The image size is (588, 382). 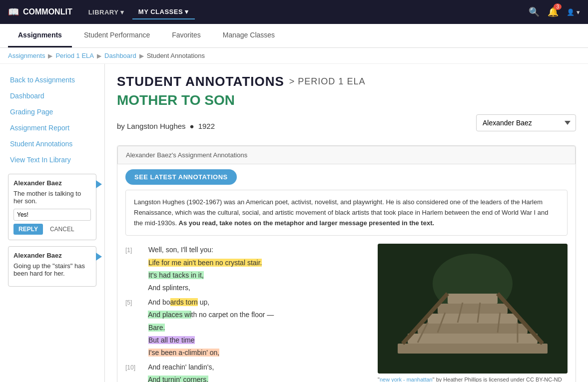 What do you see at coordinates (176, 275) in the screenshot?
I see `line-text-1-3: It's had tacks in it,` at bounding box center [176, 275].